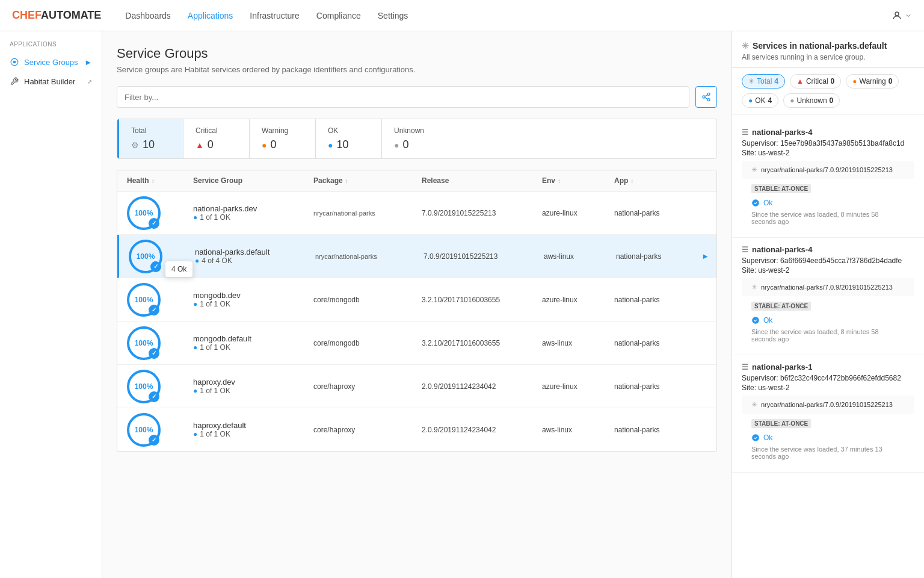 The height and width of the screenshot is (578, 924). What do you see at coordinates (417, 181) in the screenshot?
I see `table-header: Health ↕ Service Group Package ↕ Release…` at bounding box center [417, 181].